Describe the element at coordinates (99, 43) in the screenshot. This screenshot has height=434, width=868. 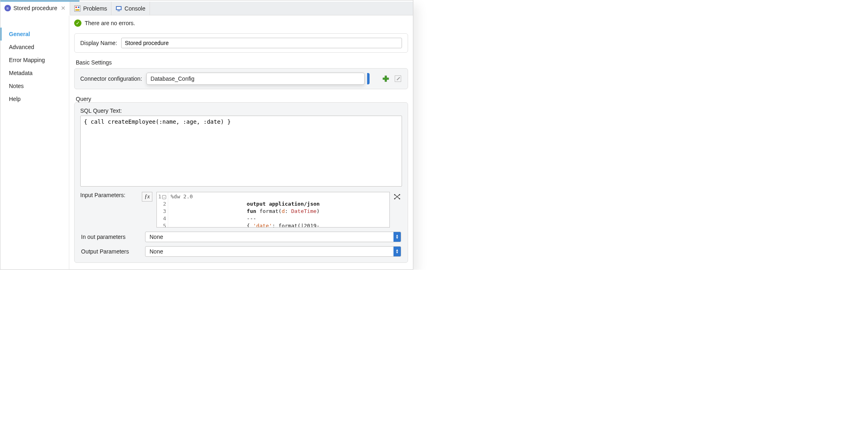
I see `display-name-label: Display Name:` at that location.